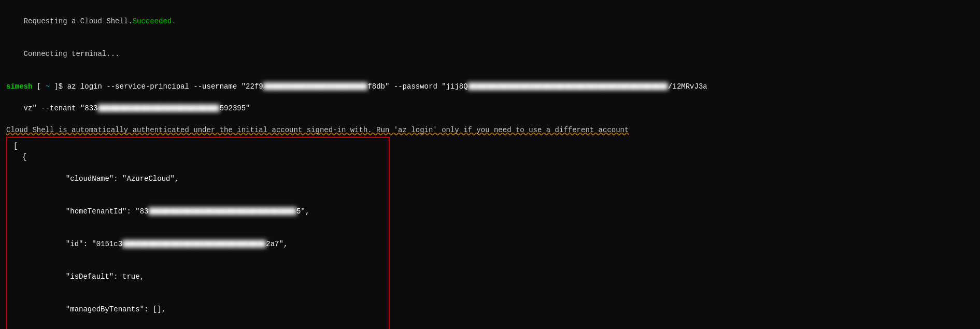  I want to click on password-blurred: ████████████████████████████████████████…, so click(568, 87).